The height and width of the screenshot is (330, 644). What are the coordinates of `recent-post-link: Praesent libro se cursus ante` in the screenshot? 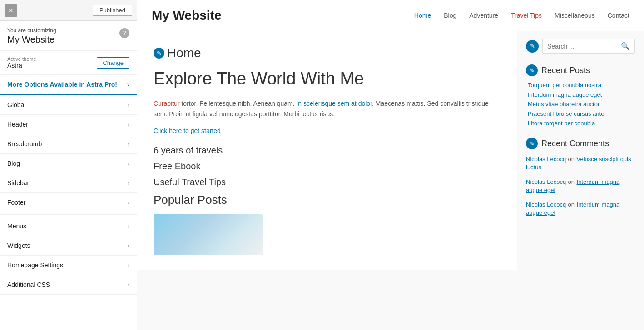 It's located at (580, 113).